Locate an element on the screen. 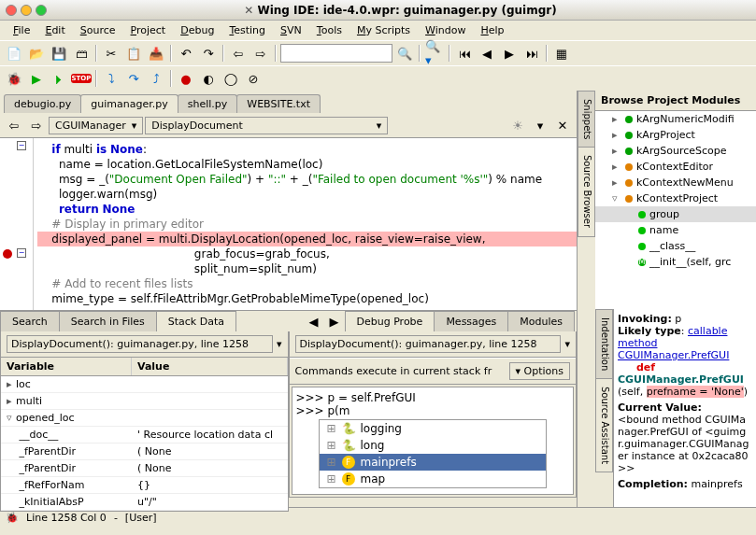  menu-debug: Debug is located at coordinates (197, 30).